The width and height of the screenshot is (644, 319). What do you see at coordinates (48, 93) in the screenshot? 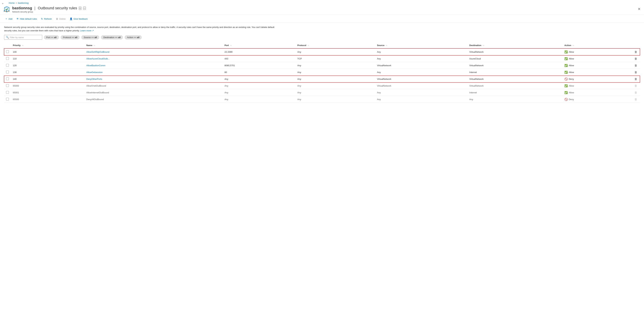
I see `row-priority: 65001` at bounding box center [48, 93].